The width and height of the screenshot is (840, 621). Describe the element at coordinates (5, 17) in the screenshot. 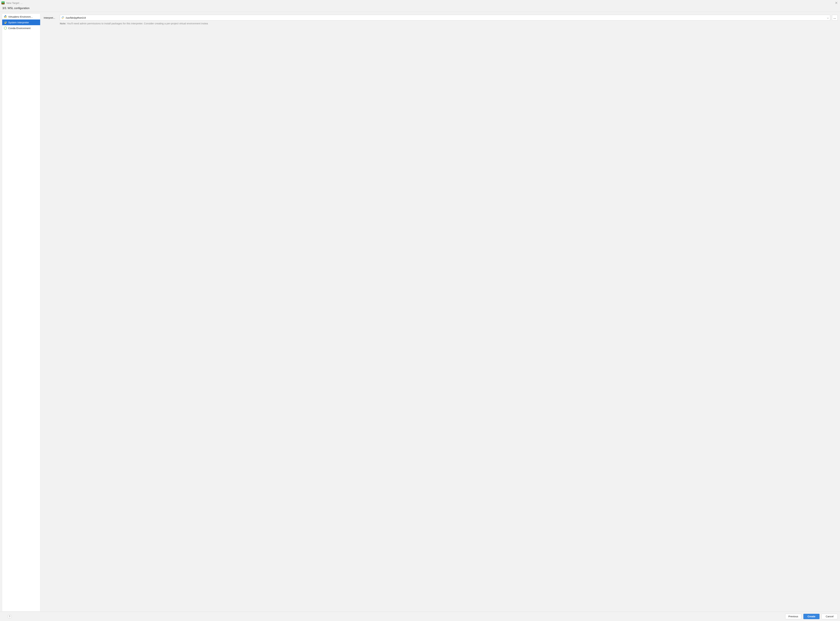

I see `python-venv-icon: v` at that location.